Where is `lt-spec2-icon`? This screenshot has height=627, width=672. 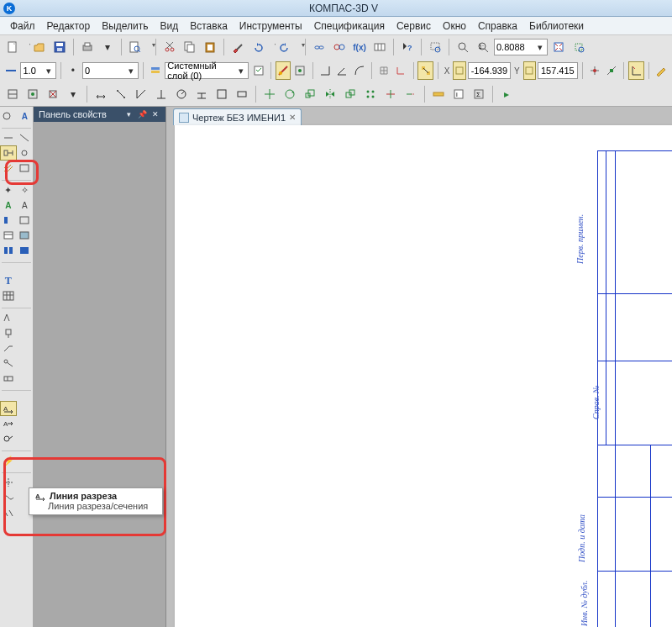
lt-spec2-icon is located at coordinates (25, 235).